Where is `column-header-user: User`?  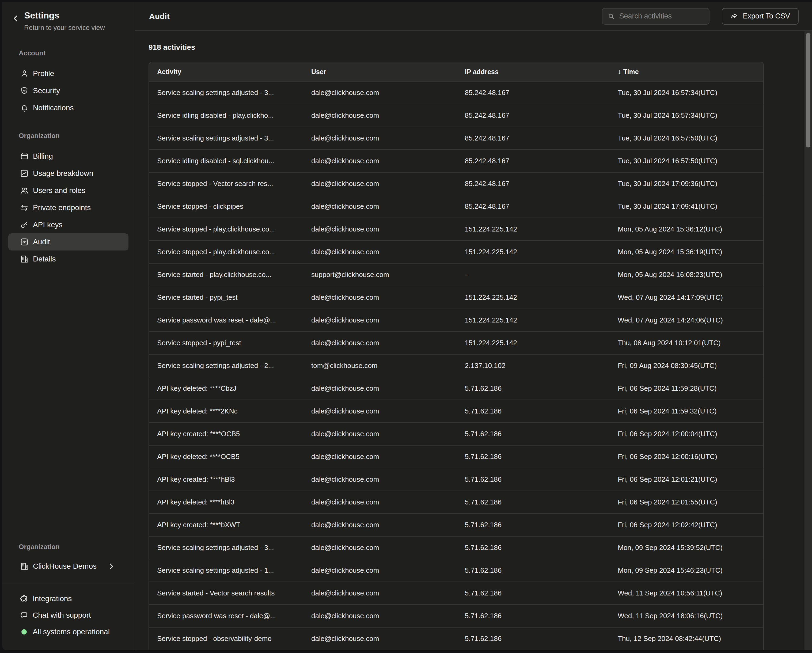 column-header-user: User is located at coordinates (380, 72).